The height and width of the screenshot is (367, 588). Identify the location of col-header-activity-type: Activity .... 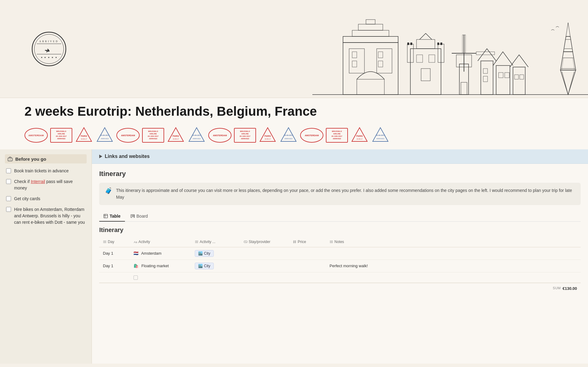
(216, 242).